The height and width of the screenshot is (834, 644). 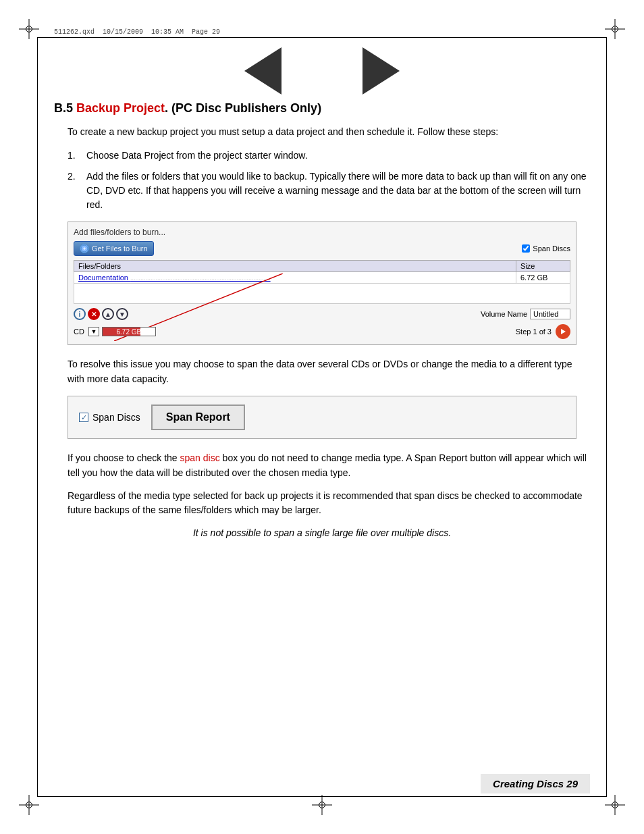 What do you see at coordinates (198, 417) in the screenshot?
I see `span-report-label: Span Report` at bounding box center [198, 417].